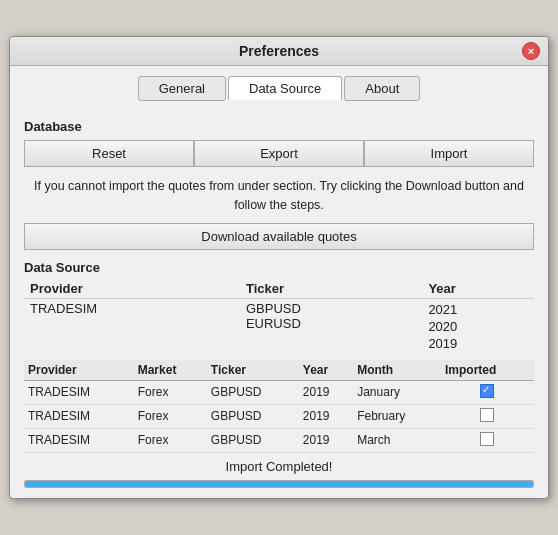 The image size is (558, 535). What do you see at coordinates (279, 466) in the screenshot?
I see `import-status-label: Import Completed!` at bounding box center [279, 466].